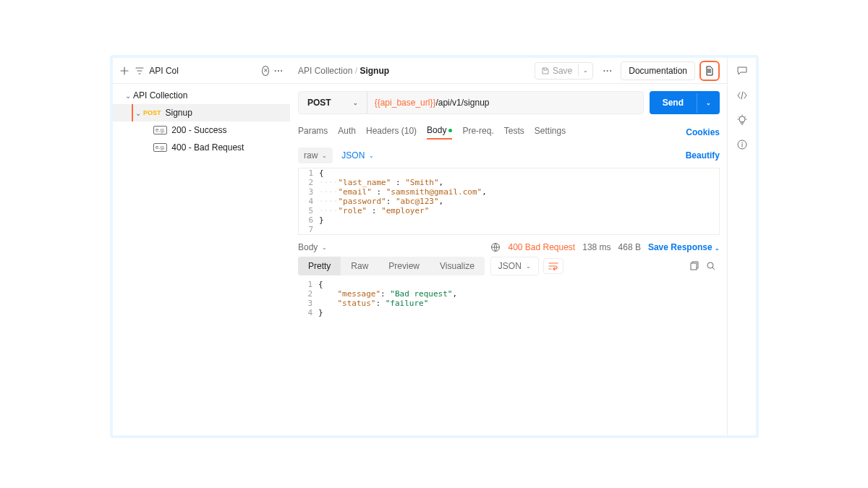 The height and width of the screenshot is (488, 868). I want to click on url-input: {{api_base_url}}/api/v1/signup, so click(505, 103).